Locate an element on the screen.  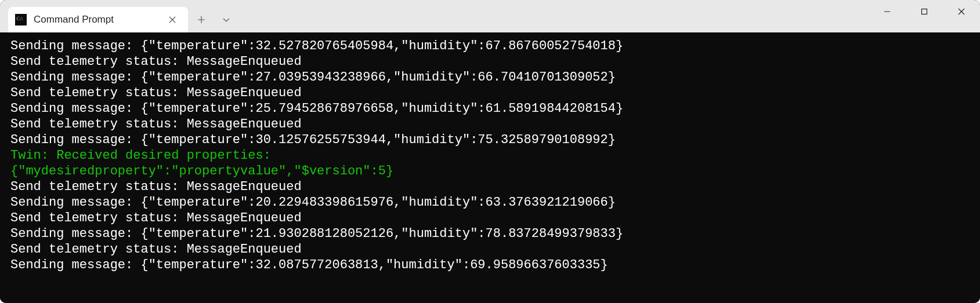
terminal-line: Sending message: {"temperature":27.03953… is located at coordinates (490, 78).